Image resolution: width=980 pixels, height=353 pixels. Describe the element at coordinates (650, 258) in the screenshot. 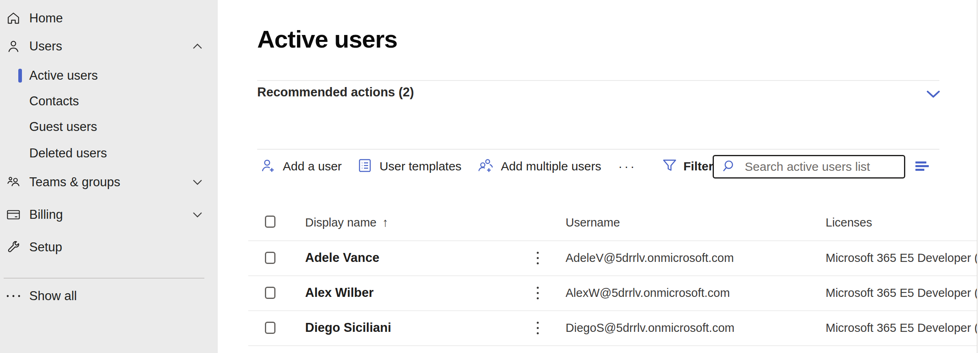

I see `username-cell: AdeleV@5drrlv.onmicrosoft.com` at that location.